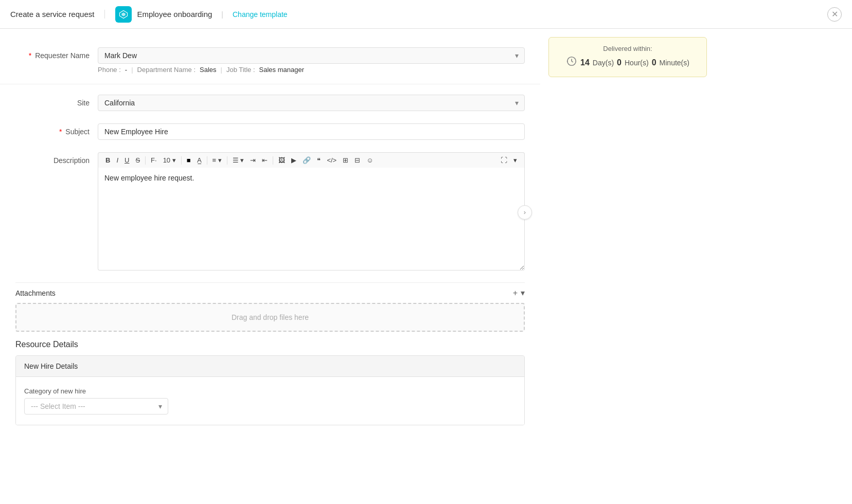  Describe the element at coordinates (523, 293) in the screenshot. I see `expand-attachments-button: ▾` at that location.